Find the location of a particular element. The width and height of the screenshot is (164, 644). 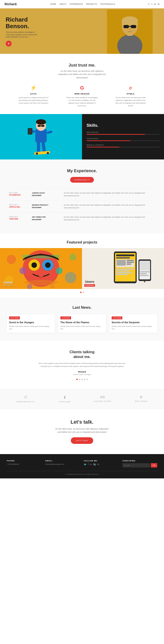

guino-label: Guino Branding is located at coordinates (8, 284).